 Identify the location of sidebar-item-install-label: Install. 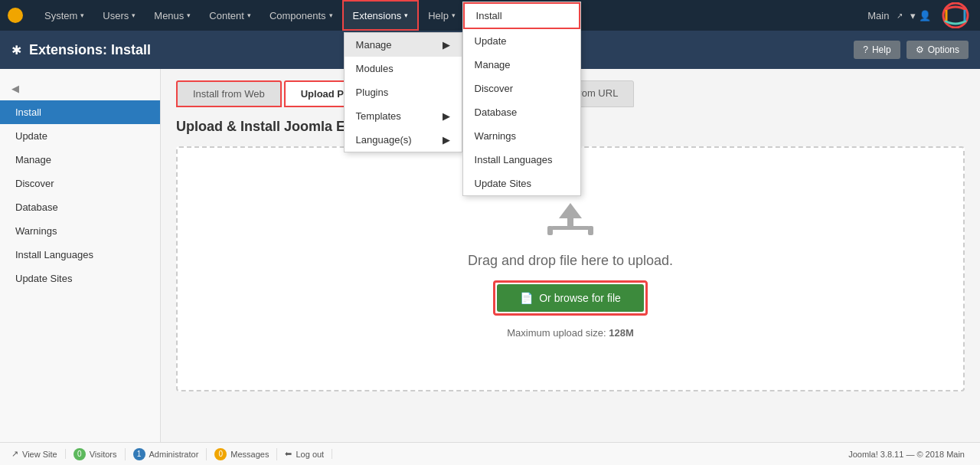
(28, 112).